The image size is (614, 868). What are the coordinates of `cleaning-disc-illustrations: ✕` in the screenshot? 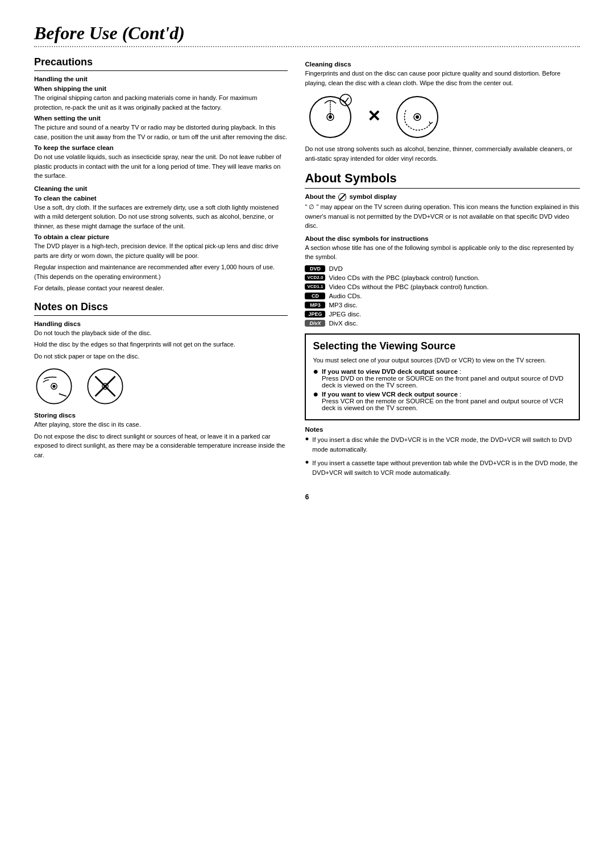 It's located at (442, 116).